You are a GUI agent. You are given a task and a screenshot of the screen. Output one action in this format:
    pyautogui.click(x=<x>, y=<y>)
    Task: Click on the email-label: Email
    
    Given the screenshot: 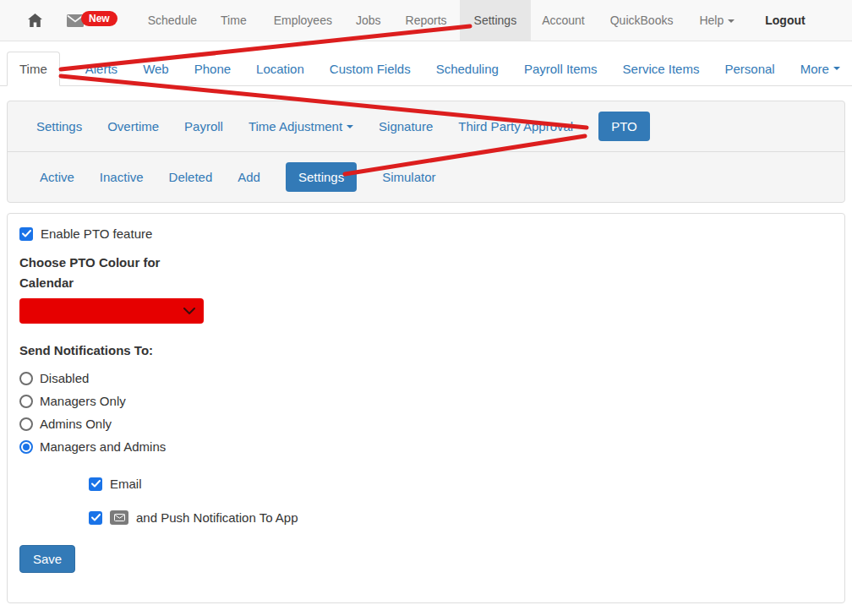 What is the action you would take?
    pyautogui.click(x=126, y=483)
    